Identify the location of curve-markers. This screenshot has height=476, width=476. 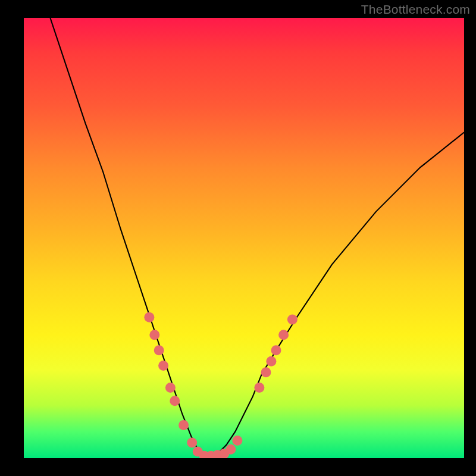
(221, 386).